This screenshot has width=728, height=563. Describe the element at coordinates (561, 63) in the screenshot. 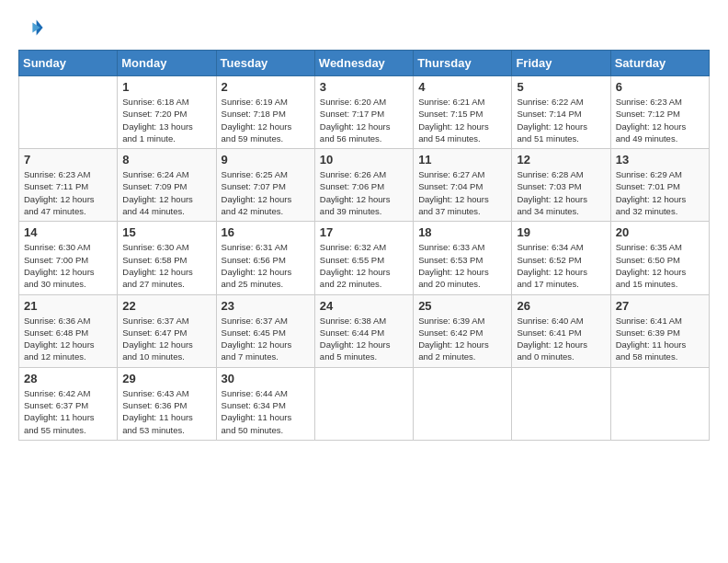

I see `col-header-friday: Friday` at that location.